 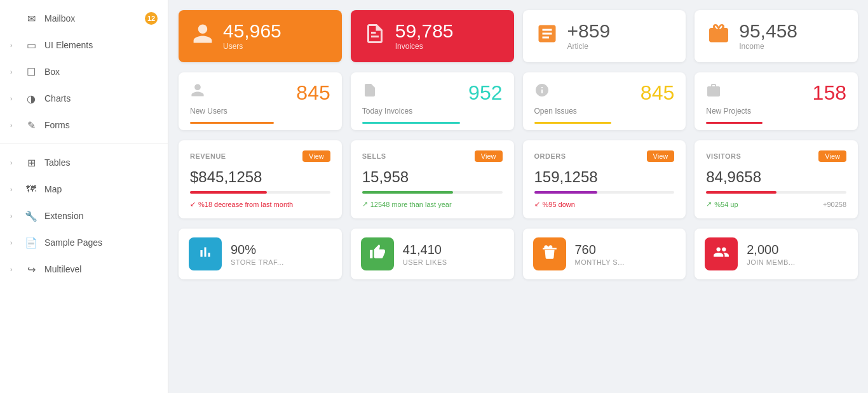 I want to click on revenue-card-orders: ORDERS View 159,1258 ↙ %95 down, so click(x=605, y=179).